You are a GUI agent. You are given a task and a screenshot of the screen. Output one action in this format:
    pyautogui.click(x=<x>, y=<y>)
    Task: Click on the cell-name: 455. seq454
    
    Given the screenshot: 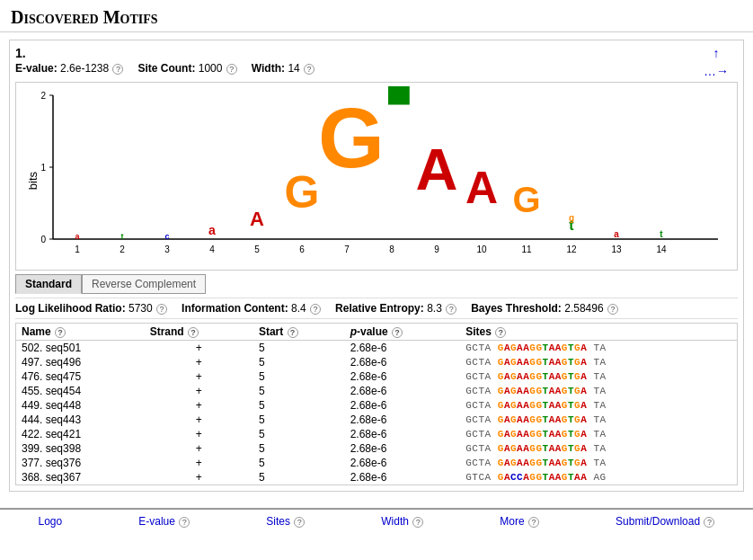 What is the action you would take?
    pyautogui.click(x=81, y=391)
    